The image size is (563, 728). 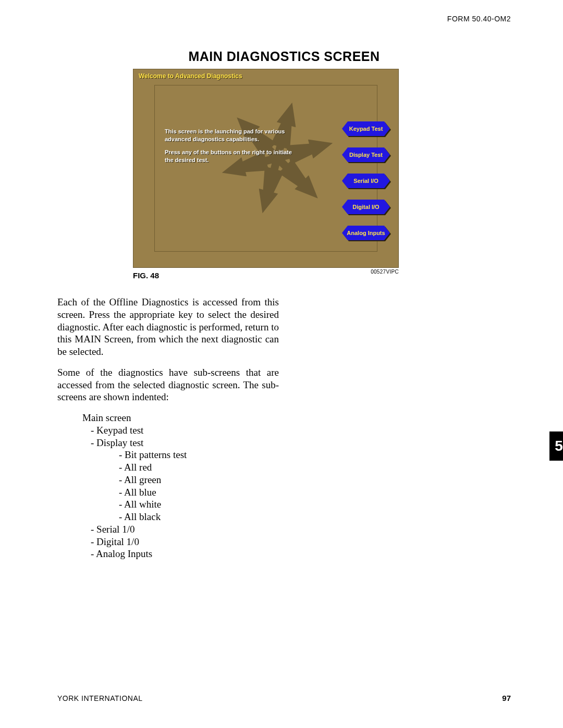 I want to click on form-number: FORM 50.40-OM2, so click(x=479, y=19).